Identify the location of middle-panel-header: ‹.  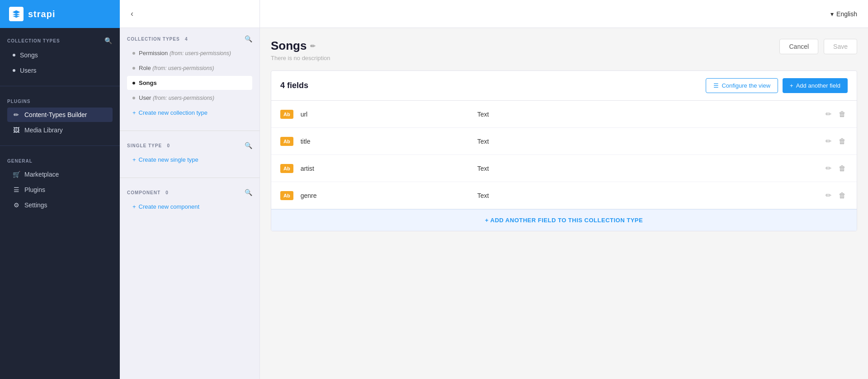
(190, 14).